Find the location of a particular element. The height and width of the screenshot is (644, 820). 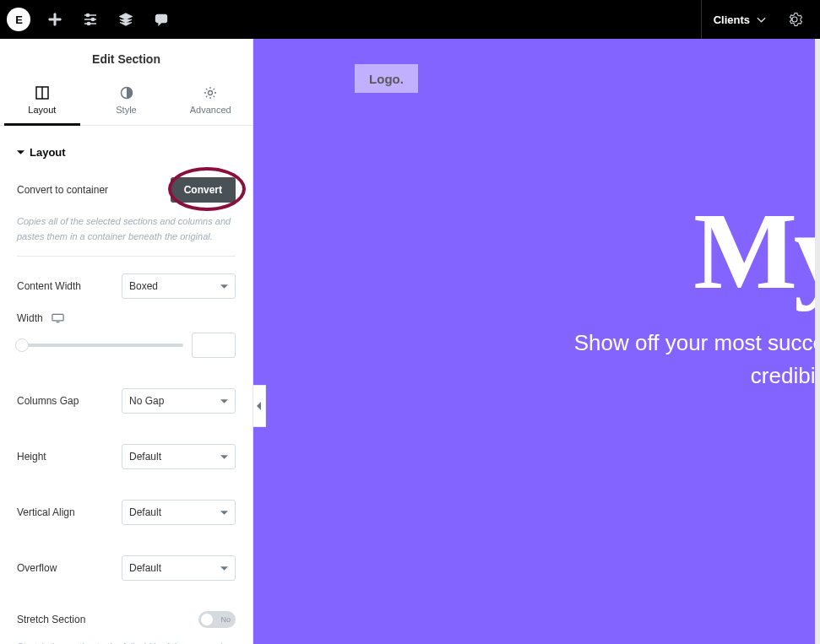

stretch-toggle-text: No is located at coordinates (225, 620).